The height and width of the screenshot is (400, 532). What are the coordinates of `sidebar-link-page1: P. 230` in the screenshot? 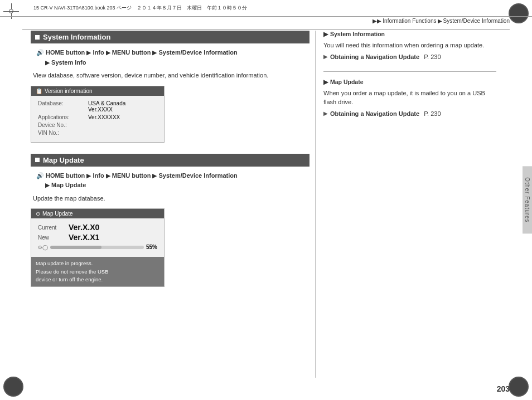 It's located at (432, 57).